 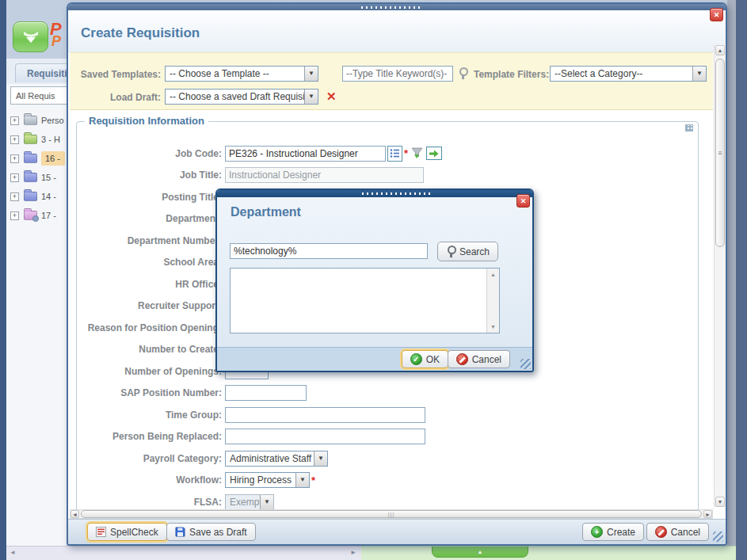 I want to click on brand-logo-fragment: P P, so click(x=59, y=36).